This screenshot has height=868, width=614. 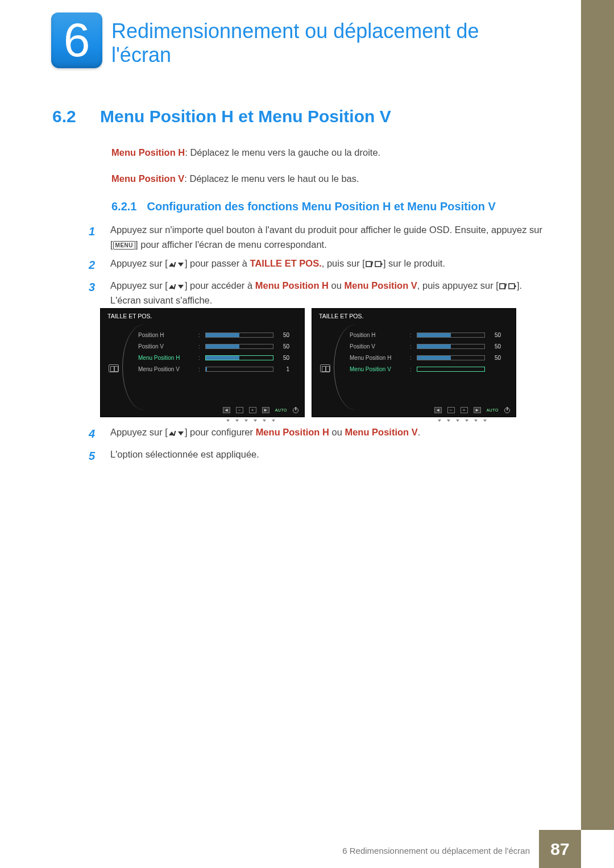 What do you see at coordinates (231, 244) in the screenshot?
I see `step-text: ] pour afficher l'écran de menu correspo…` at bounding box center [231, 244].